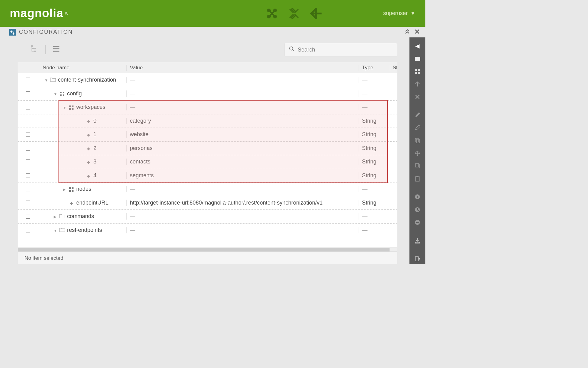  What do you see at coordinates (208, 80) in the screenshot?
I see `table-row: ▼content-synchronization——` at bounding box center [208, 80].